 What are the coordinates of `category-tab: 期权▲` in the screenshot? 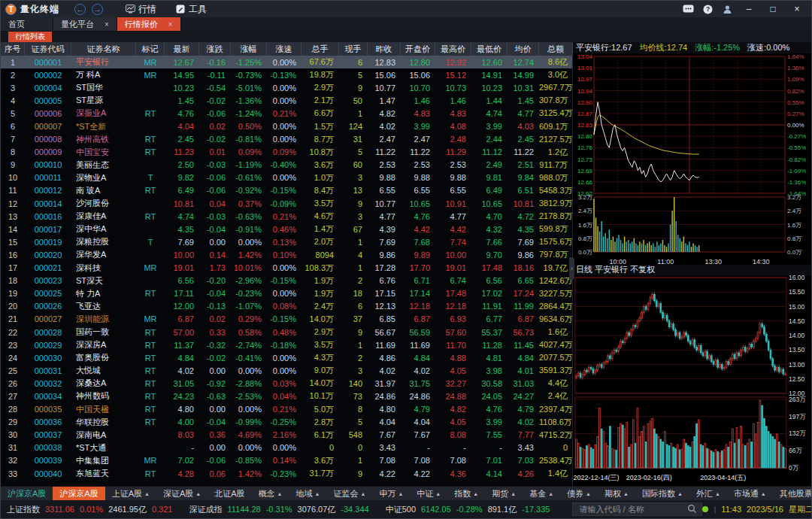 It's located at (617, 493).